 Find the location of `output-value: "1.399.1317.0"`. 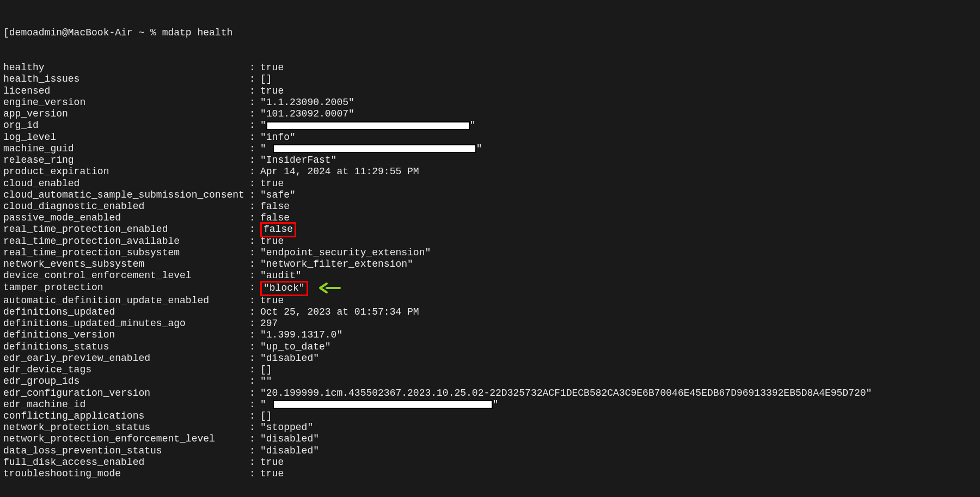

output-value: "1.399.1317.0" is located at coordinates (618, 335).